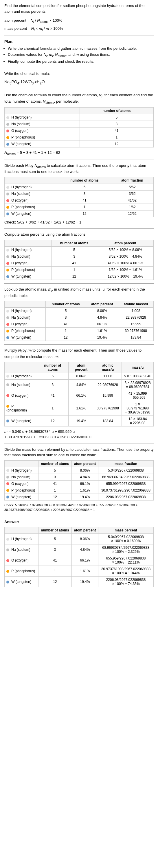 This screenshot has width=158, height=868. I want to click on p-atoms-4: 1, so click(66, 331).